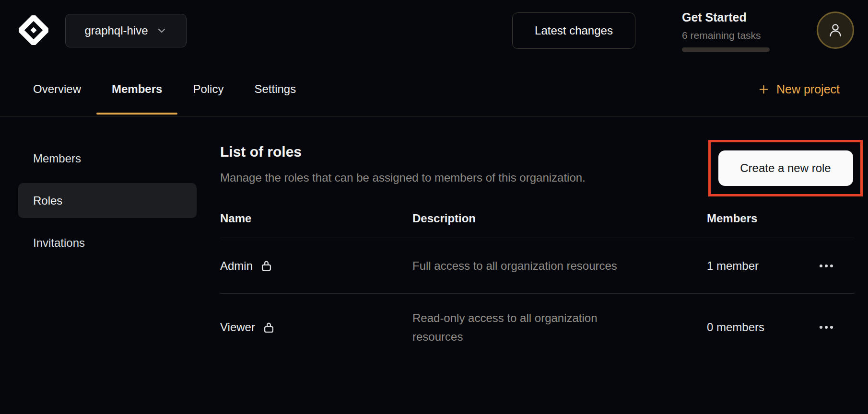  Describe the element at coordinates (261, 152) in the screenshot. I see `page-title: List of roles` at that location.